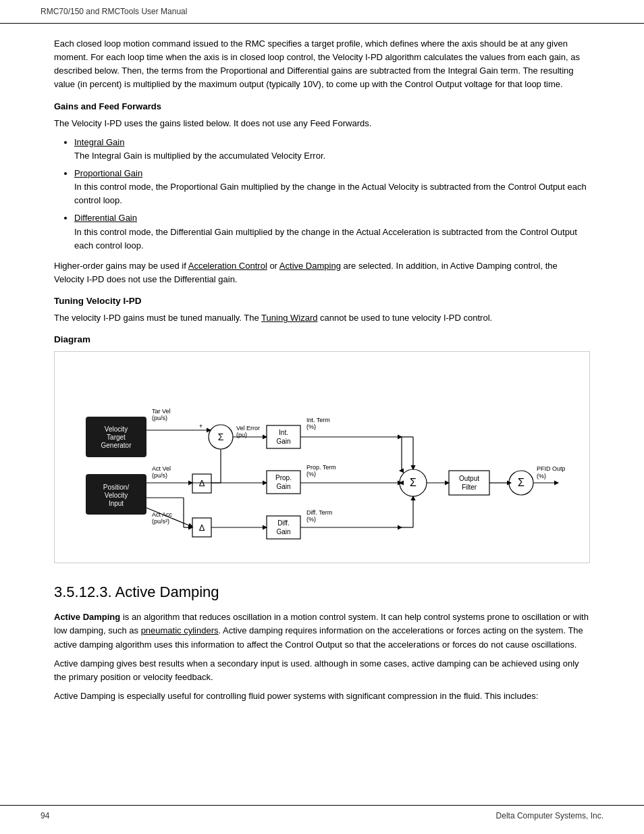  I want to click on svg-text: Target, so click(116, 438).